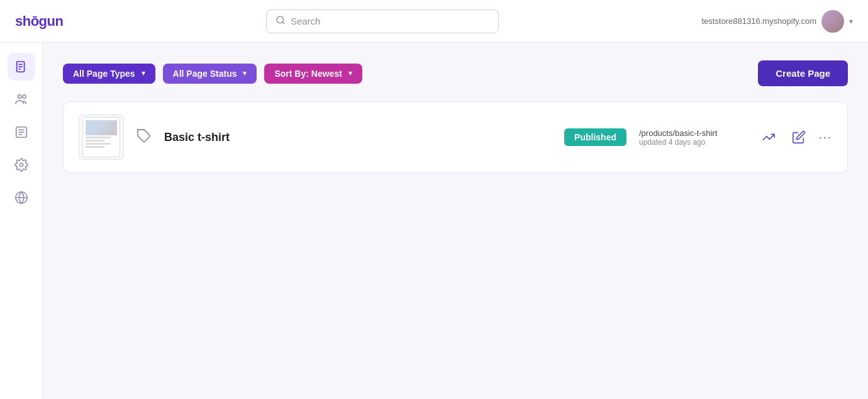 Image resolution: width=868 pixels, height=399 pixels. Describe the element at coordinates (21, 198) in the screenshot. I see `sidebar-item-integrations` at that location.